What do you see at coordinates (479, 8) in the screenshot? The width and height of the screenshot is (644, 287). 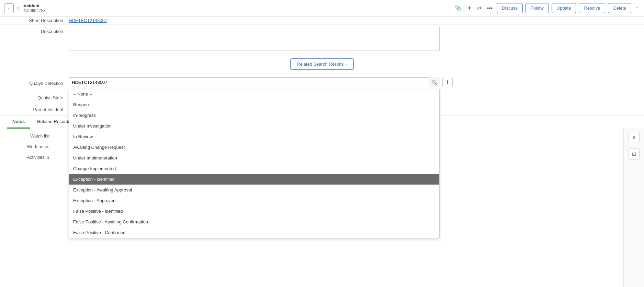 I see `transfer-icon-button: ⇄` at bounding box center [479, 8].